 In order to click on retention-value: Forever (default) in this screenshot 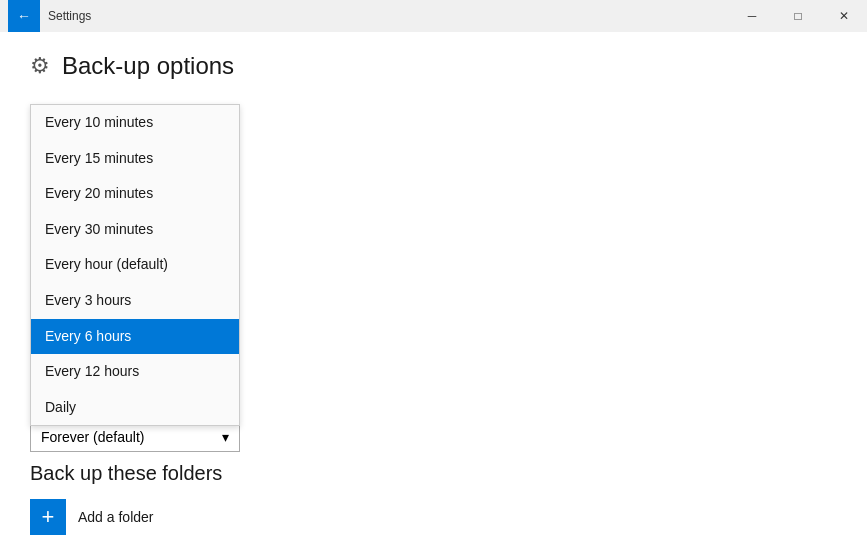, I will do `click(92, 437)`.